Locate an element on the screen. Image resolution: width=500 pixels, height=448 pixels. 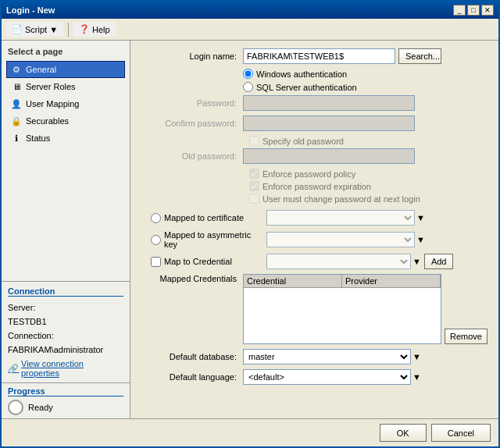
sidebar-item-label: General is located at coordinates (41, 69).